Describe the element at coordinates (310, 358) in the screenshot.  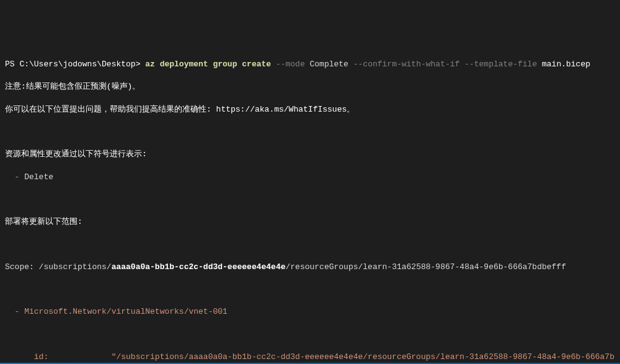
I see `prop-id: id: "/subscriptions/aaaa0a0a-bb1b-cc2c-d…` at that location.